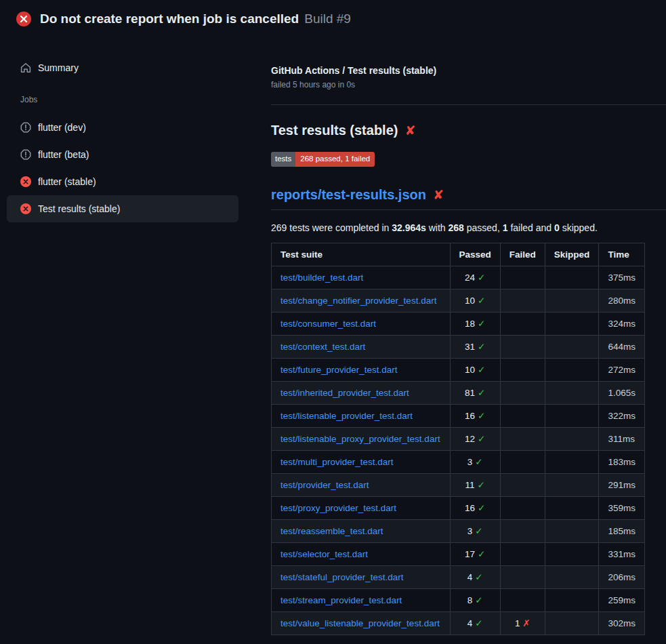 The height and width of the screenshot is (644, 666). Describe the element at coordinates (332, 531) in the screenshot. I see `suite-link: test/reassemble_test.dart` at that location.